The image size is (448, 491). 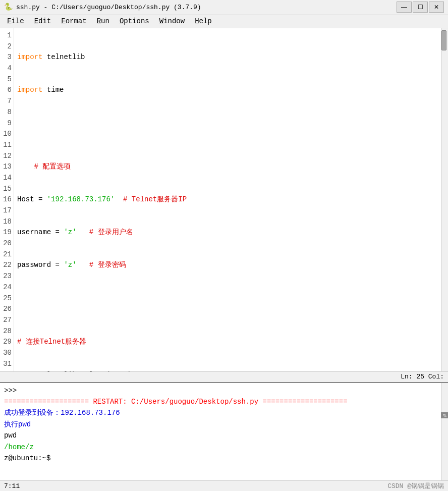 What do you see at coordinates (176, 402) in the screenshot?
I see `shell-restart-label: RESTART: C:/Users/guoguo/Desktop/ssh.py` at bounding box center [176, 402].